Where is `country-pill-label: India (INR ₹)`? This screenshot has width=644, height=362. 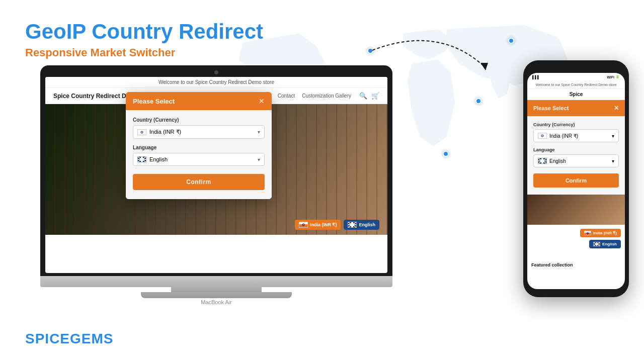
country-pill-label: India (INR ₹) is located at coordinates (324, 225).